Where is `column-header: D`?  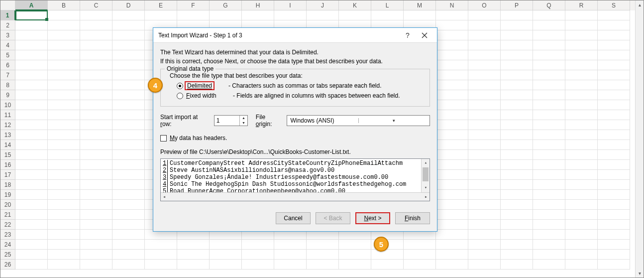
column-header: D is located at coordinates (128, 5).